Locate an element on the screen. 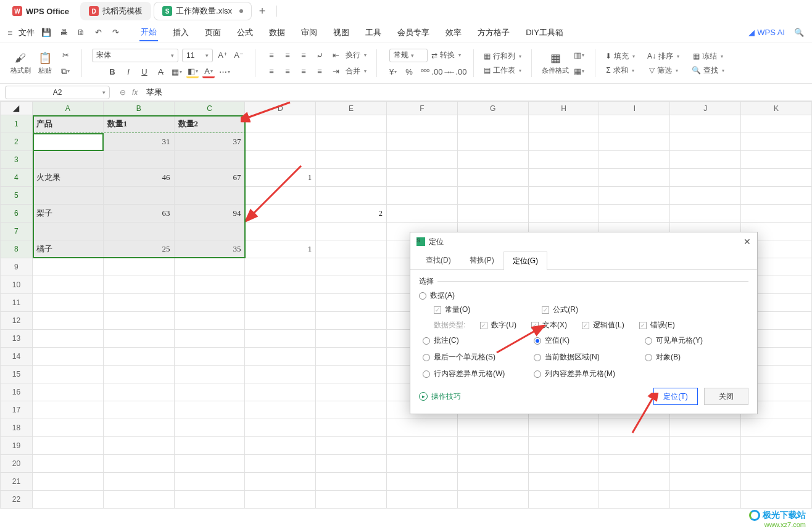 The width and height of the screenshot is (812, 532). rowcol-button: ▦ 行和列 is located at coordinates (502, 57).